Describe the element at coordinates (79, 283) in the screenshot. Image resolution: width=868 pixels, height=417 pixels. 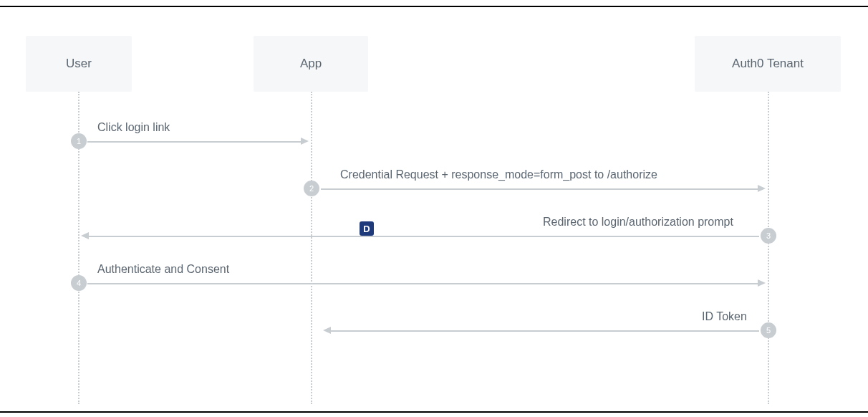
I see `step-badge-4: 4` at that location.